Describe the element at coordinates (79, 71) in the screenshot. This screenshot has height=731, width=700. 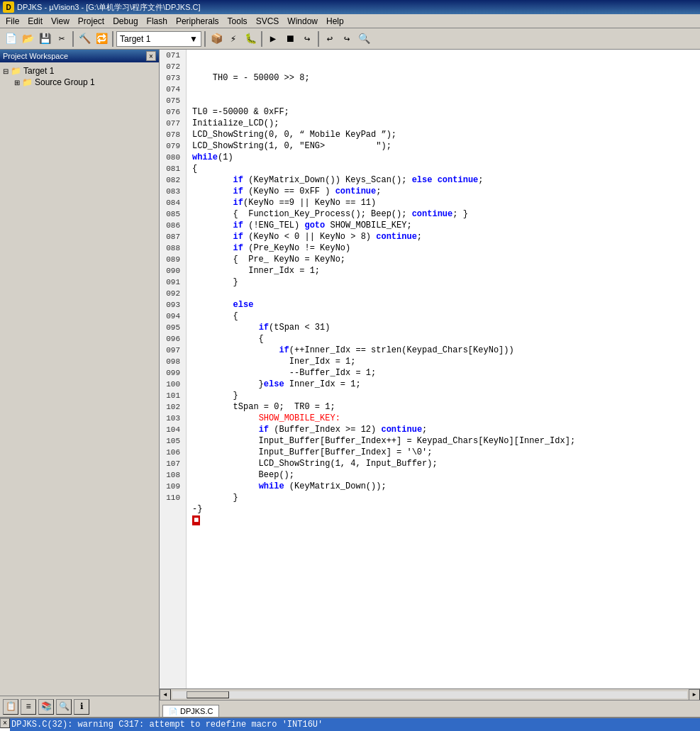
I see `sidebar-item-target1: ⊟ 📁 Target 1` at that location.